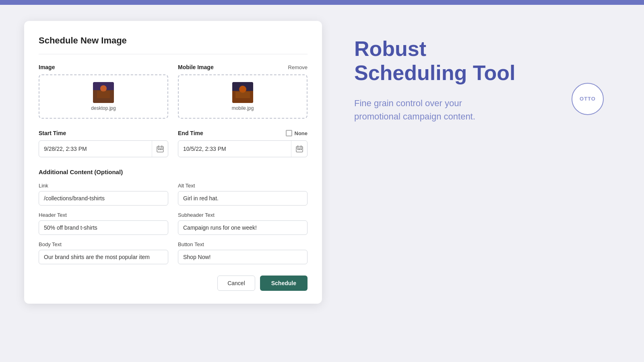 The image size is (644, 362). Describe the element at coordinates (47, 67) in the screenshot. I see `image-label: Image` at that location.